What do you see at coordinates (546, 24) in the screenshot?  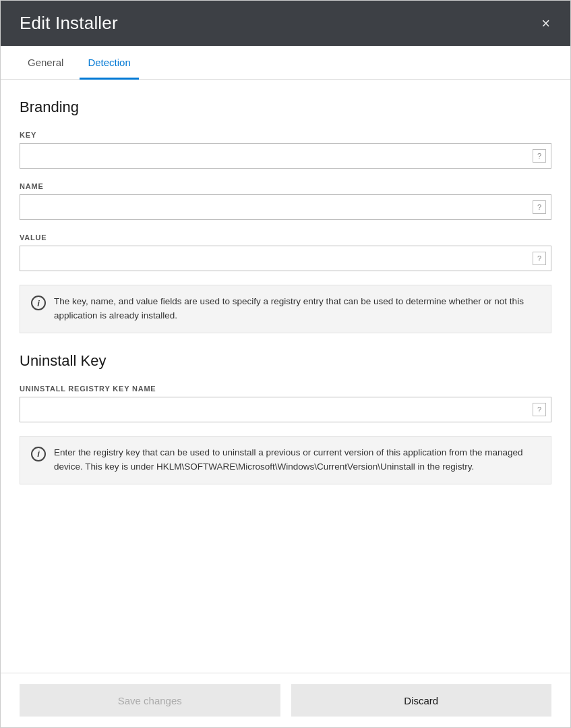 I see `close-button: ×` at bounding box center [546, 24].